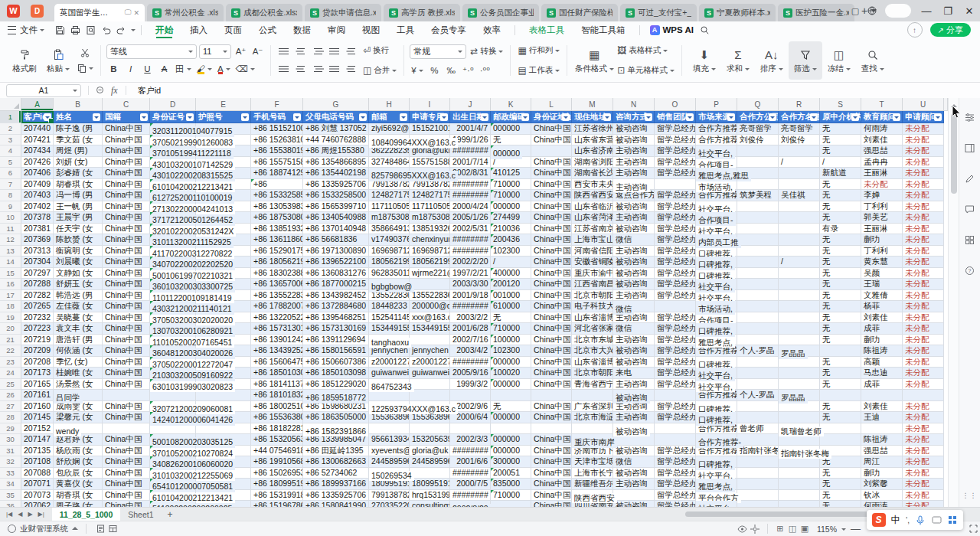  I want to click on cell-K2: 000000, so click(511, 129).